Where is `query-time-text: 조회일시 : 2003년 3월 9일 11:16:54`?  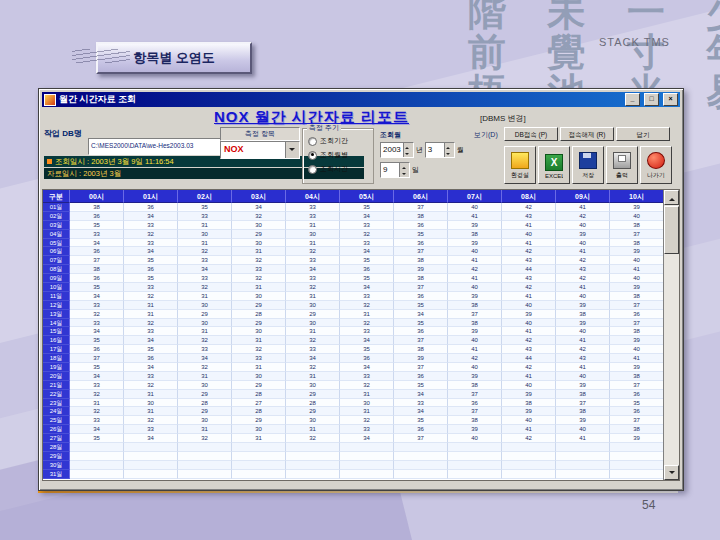 query-time-text: 조회일시 : 2003년 3월 9일 11:16:54 is located at coordinates (114, 162).